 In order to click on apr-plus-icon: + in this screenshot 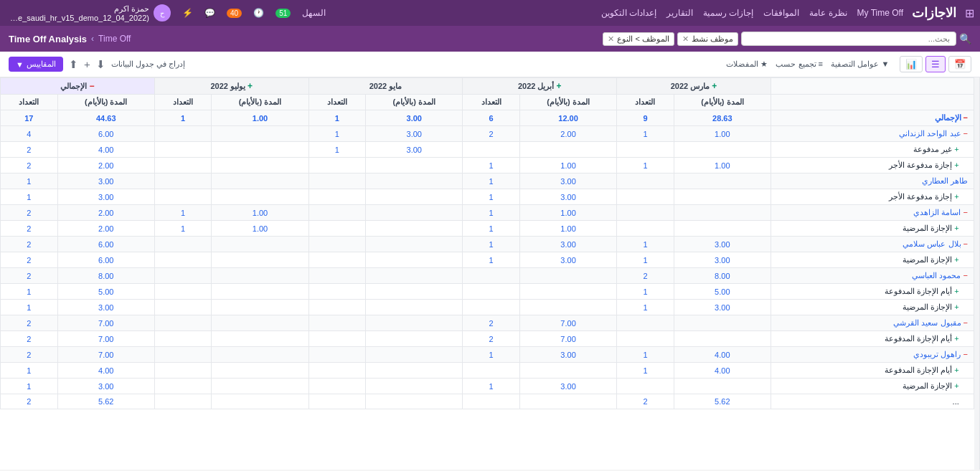, I will do `click(560, 86)`.